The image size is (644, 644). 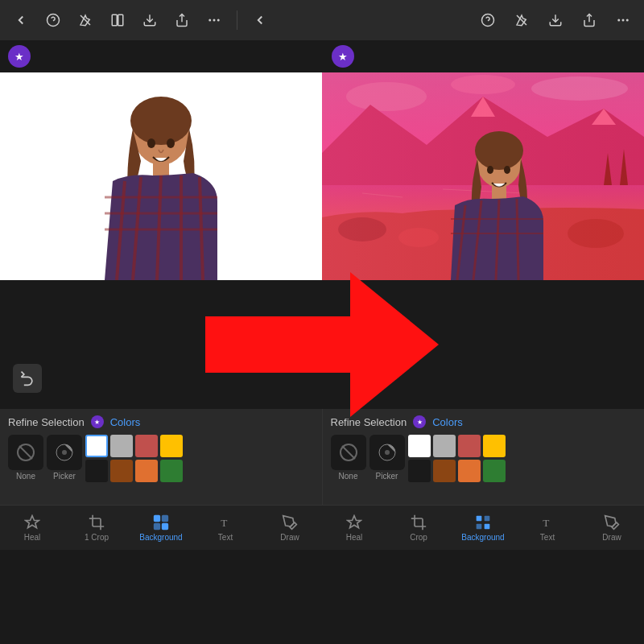 What do you see at coordinates (522, 20) in the screenshot?
I see `magic-wand-right` at bounding box center [522, 20].